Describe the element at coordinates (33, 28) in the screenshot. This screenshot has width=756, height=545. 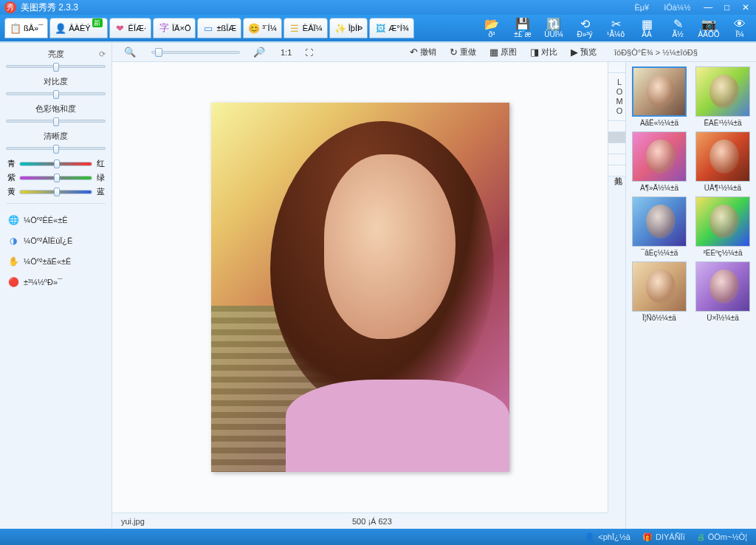
I see `tab-label: ßÂ»¯` at that location.